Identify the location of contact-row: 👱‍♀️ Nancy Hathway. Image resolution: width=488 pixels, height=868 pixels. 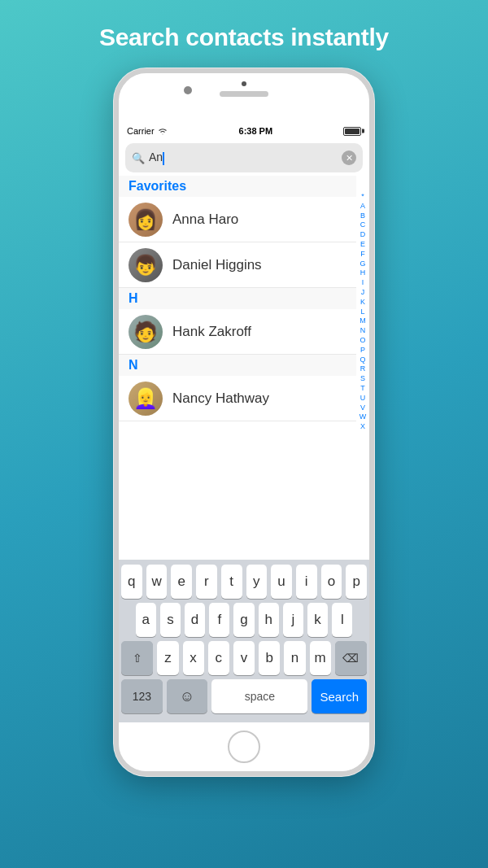
(237, 399).